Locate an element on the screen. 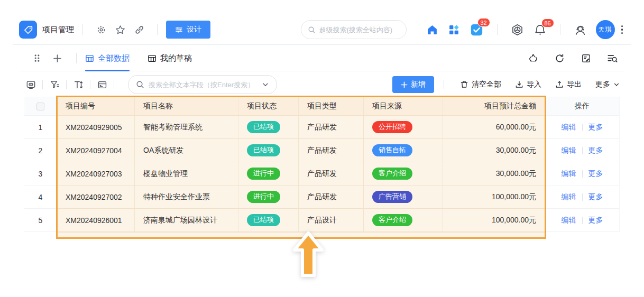 This screenshot has height=297, width=644. project-name-cell: 济南泉城广场园林设计 is located at coordinates (187, 220).